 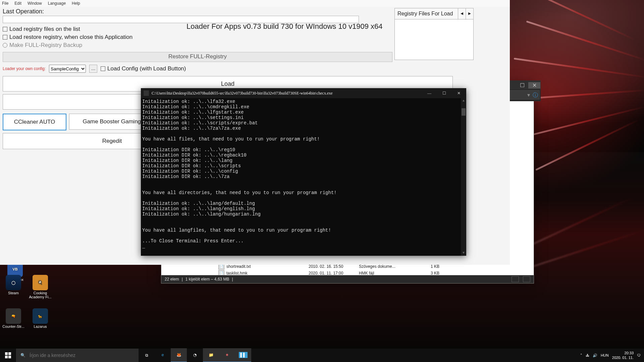 What do you see at coordinates (163, 355) in the screenshot?
I see `taskbar-app-edge: e` at bounding box center [163, 355].